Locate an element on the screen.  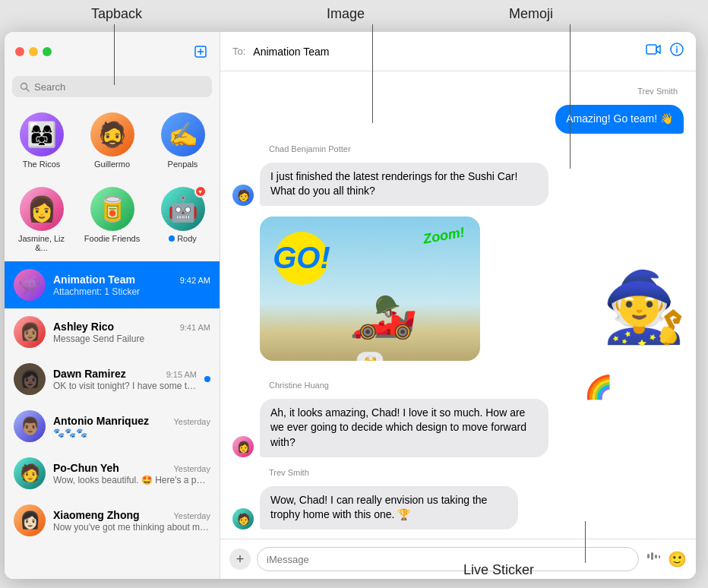
msg-row-christine-1: 👩 Ah, it looks amazing, Chad! I love it … is located at coordinates (458, 428).